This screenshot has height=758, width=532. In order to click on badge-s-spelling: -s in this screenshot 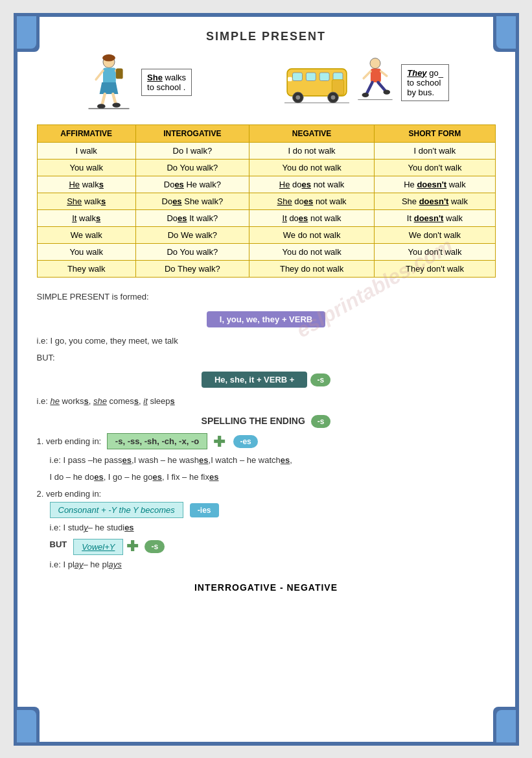, I will do `click(321, 421)`.